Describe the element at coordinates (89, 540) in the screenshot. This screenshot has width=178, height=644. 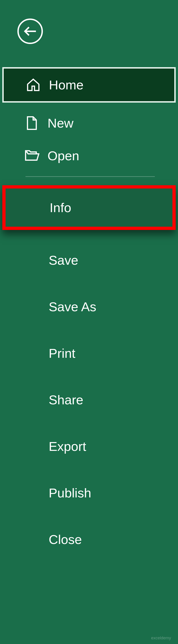
I see `menu-item-close: Close` at that location.